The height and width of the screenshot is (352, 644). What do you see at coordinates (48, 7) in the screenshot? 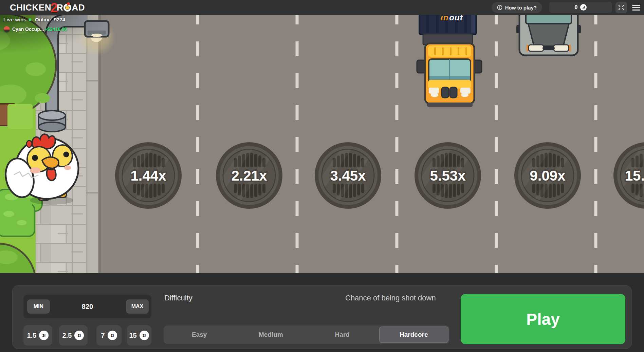
I see `game-logo: CHICKEN2RAD` at bounding box center [48, 7].